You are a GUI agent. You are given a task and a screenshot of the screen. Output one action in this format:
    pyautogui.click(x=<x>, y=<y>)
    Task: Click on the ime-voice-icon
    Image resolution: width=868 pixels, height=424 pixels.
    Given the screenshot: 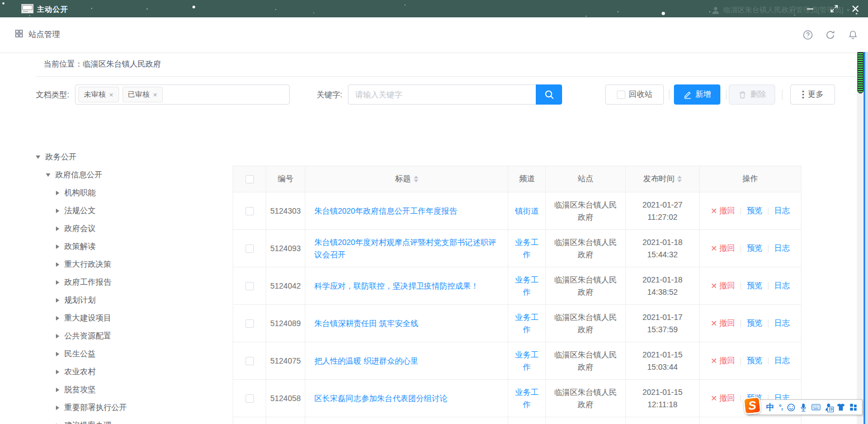 What is the action you would take?
    pyautogui.click(x=803, y=407)
    